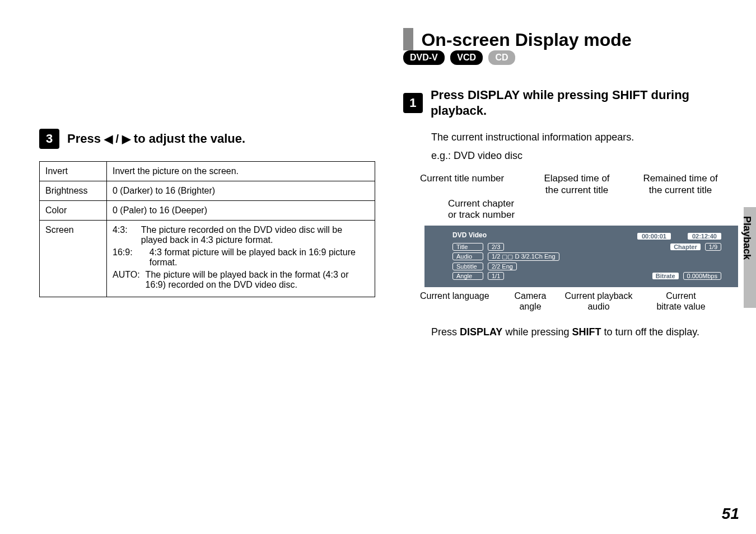  Describe the element at coordinates (408, 39) in the screenshot. I see `heading-bar-icon` at that location.